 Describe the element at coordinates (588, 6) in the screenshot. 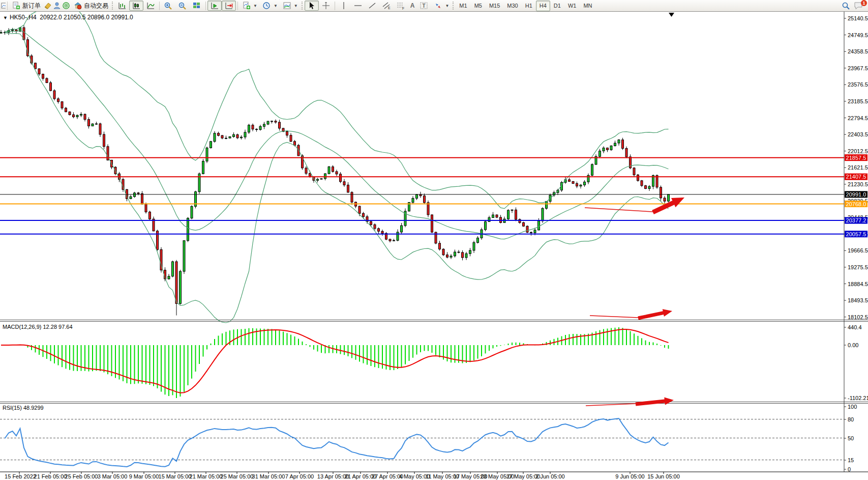

I see `timeframe-mn: MN` at that location.